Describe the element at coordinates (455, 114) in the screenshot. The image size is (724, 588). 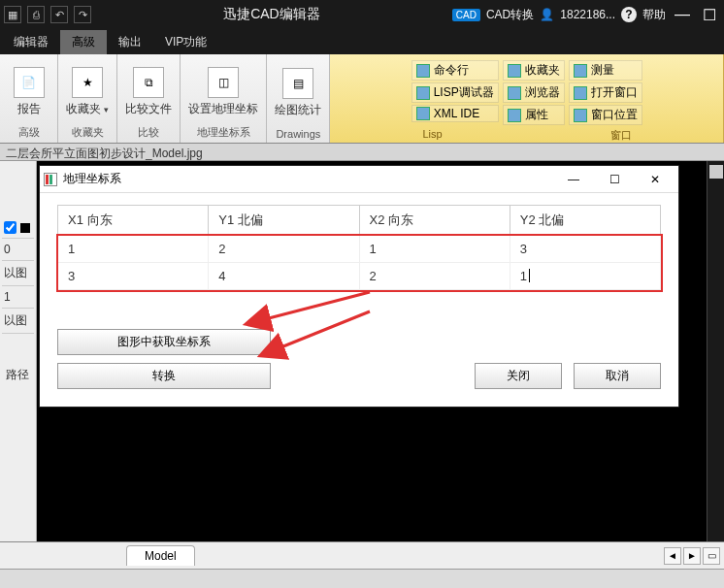
I see `gold-item-xml: XML IDE` at that location.